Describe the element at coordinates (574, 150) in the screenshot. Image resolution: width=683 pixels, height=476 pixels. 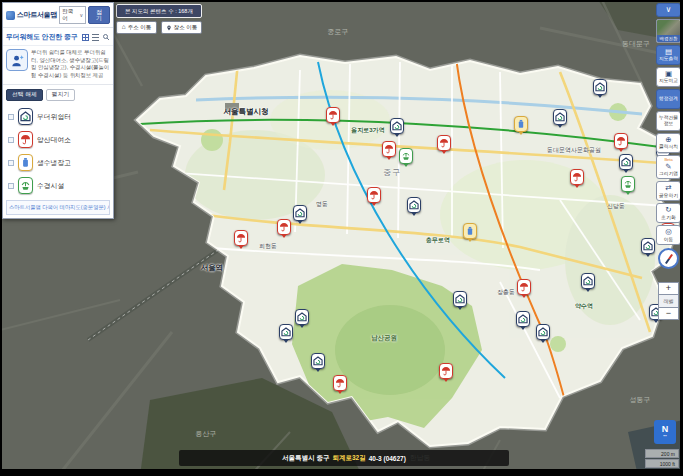
I see `map-label: 동대문역사문화공원` at that location.